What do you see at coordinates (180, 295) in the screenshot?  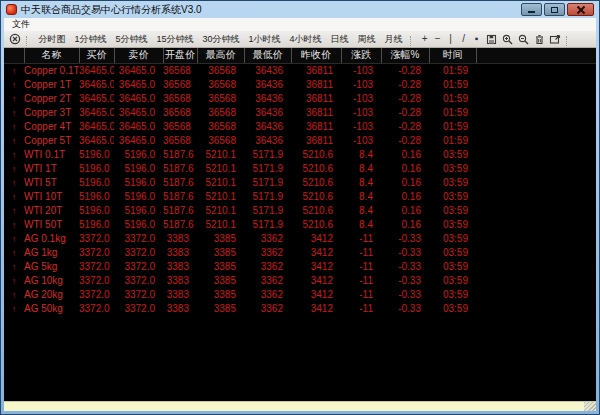 I see `cell-open-price: 3383` at bounding box center [180, 295].